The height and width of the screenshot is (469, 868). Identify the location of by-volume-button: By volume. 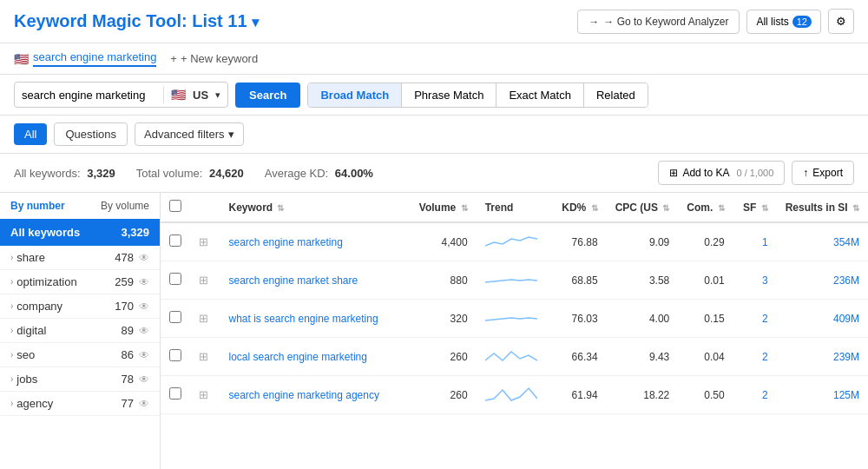
(125, 206).